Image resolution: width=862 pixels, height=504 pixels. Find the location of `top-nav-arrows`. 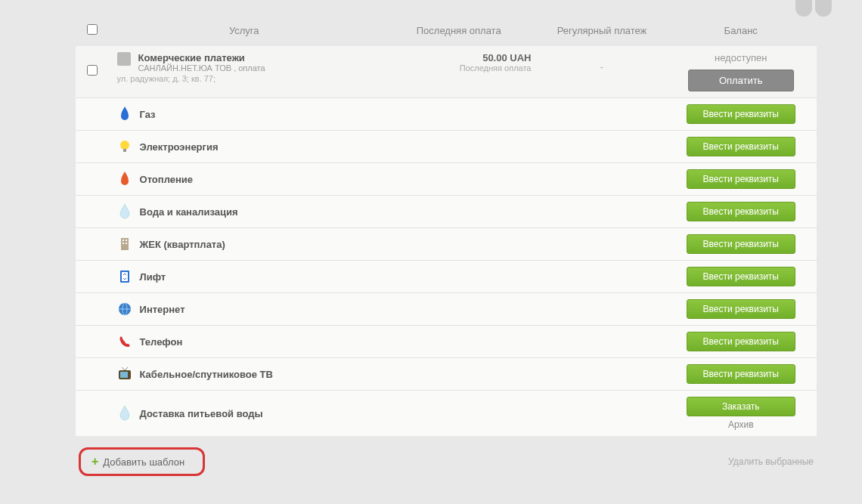

top-nav-arrows is located at coordinates (814, 8).